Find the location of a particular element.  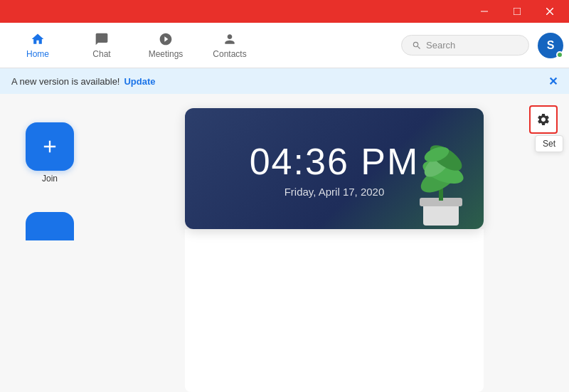

join-button is located at coordinates (50, 147).